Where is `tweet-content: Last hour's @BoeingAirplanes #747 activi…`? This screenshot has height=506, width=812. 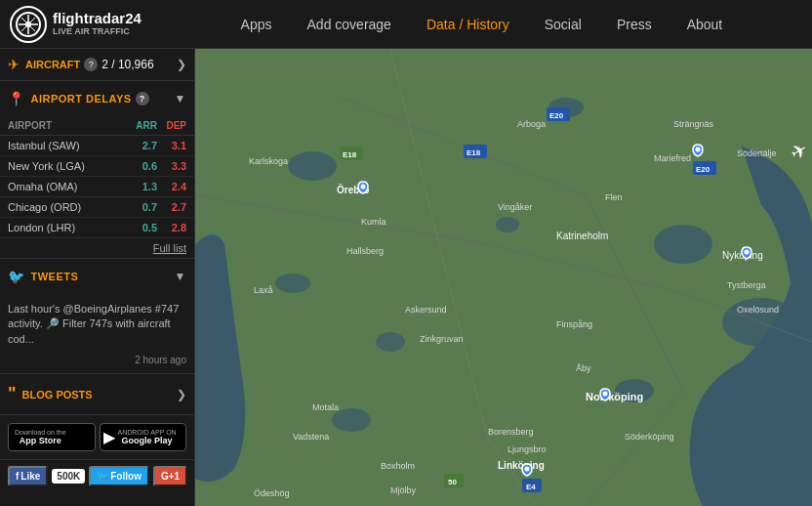
tweet-content: Last hour's @BoeingAirplanes #747 activi… is located at coordinates (98, 324).